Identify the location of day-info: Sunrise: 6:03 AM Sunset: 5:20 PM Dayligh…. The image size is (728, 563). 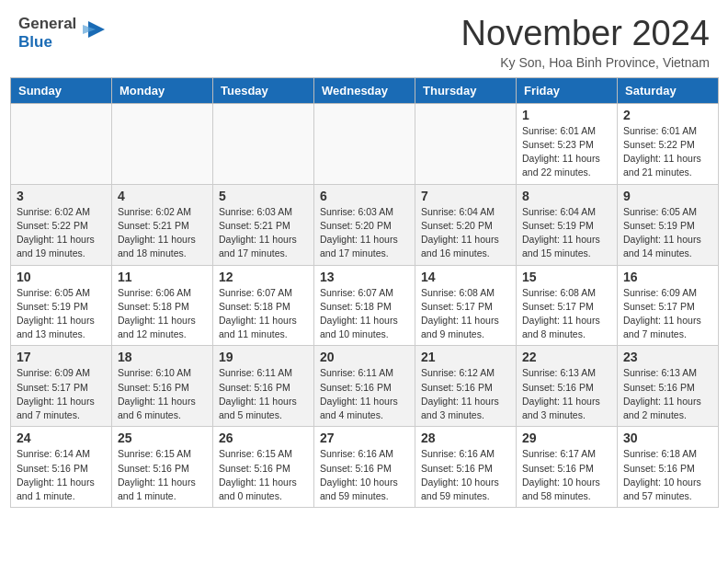
(364, 234).